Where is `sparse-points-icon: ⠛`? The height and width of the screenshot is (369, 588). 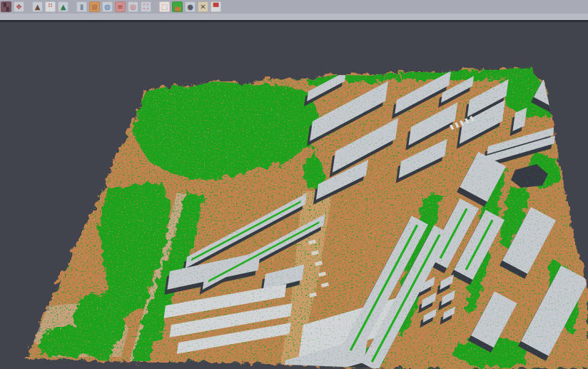 sparse-points-icon: ⠛ is located at coordinates (50, 7).